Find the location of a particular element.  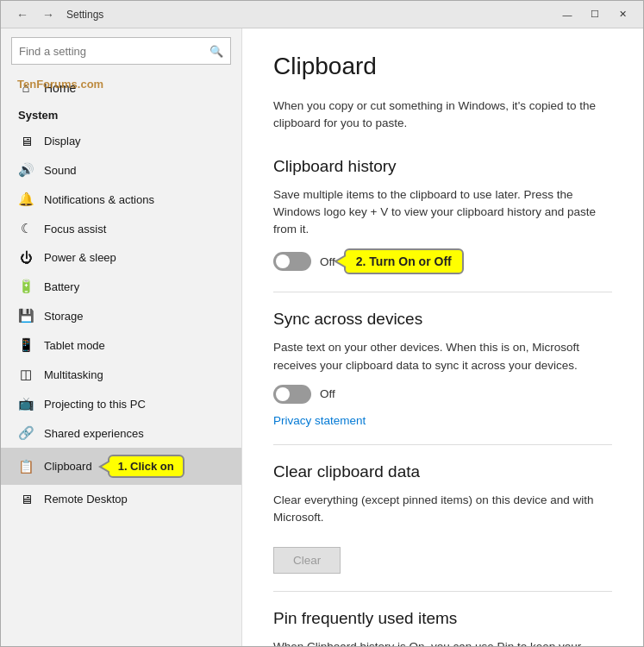

home-icon: ⌂ is located at coordinates (26, 88).